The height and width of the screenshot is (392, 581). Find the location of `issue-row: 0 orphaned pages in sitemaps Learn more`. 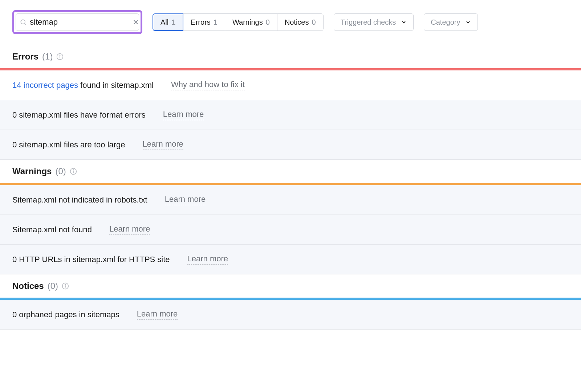

issue-row: 0 orphaned pages in sitemaps Learn more is located at coordinates (290, 315).